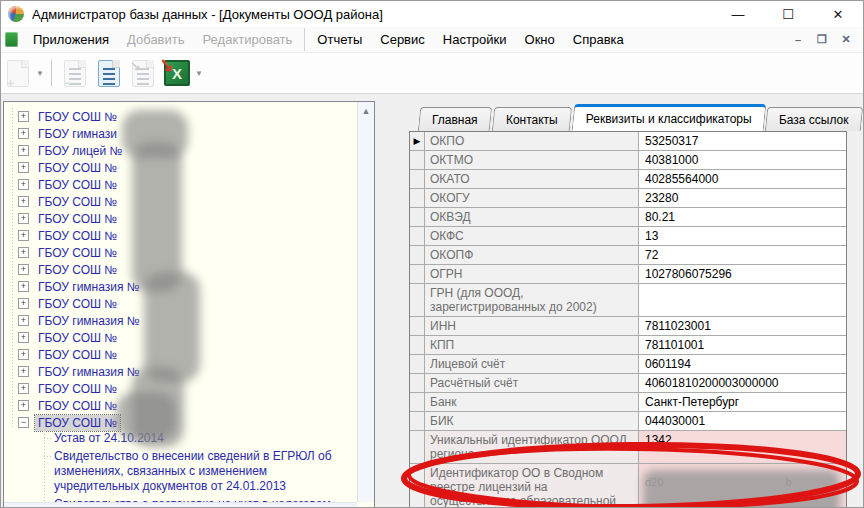  Describe the element at coordinates (628, 180) in the screenshot. I see `grid-row: ОКАТО40285564000` at that location.